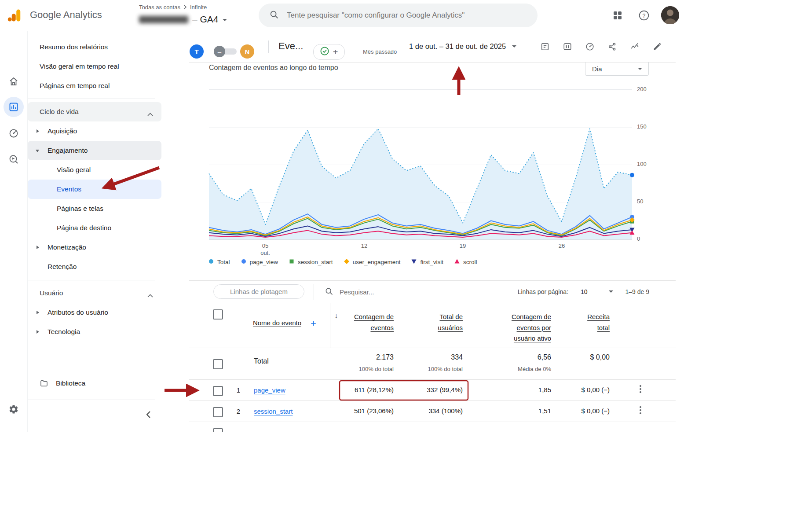 This screenshot has width=812, height=507. Describe the element at coordinates (95, 131) in the screenshot. I see `nav-item-aquisicao: Aquisição` at that location.